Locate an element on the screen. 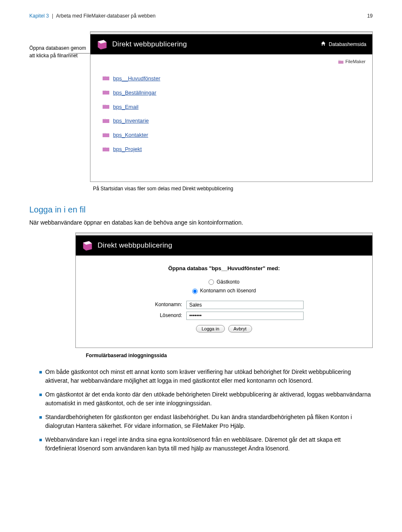  chapter-label: Kapitel 3 is located at coordinates (39, 16).